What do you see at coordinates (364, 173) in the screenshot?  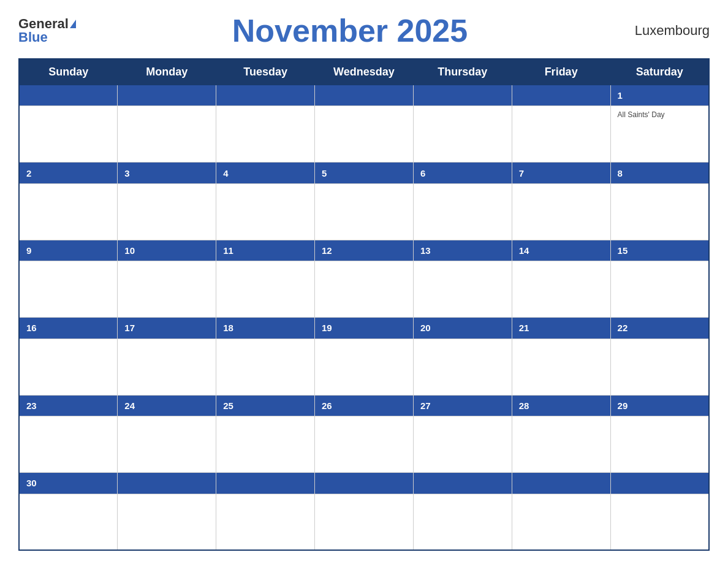 I see `week-2-date-row: 2345678` at bounding box center [364, 173].